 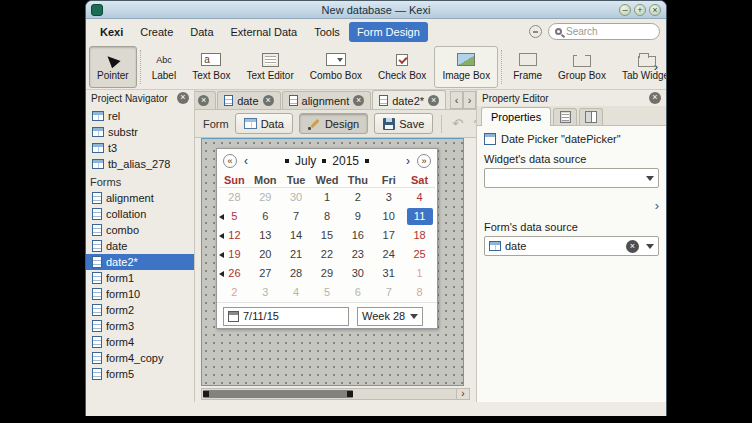 I want to click on nav-table-substr: substr, so click(x=140, y=132).